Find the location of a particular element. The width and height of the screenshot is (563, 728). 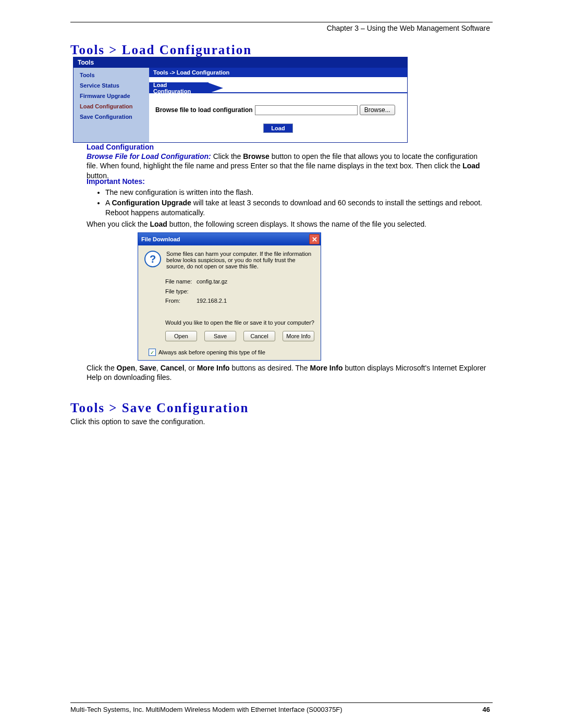

dialog-title: File Download is located at coordinates (161, 239).